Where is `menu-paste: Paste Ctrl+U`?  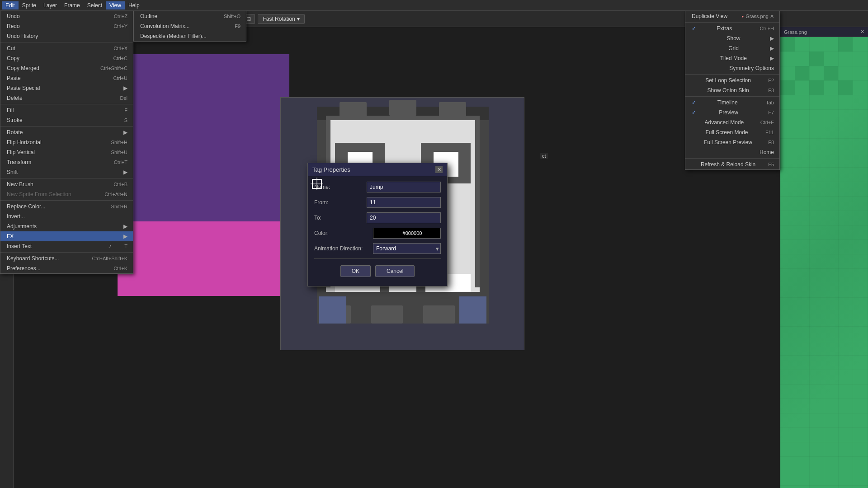
menu-paste: Paste Ctrl+U is located at coordinates (67, 78).